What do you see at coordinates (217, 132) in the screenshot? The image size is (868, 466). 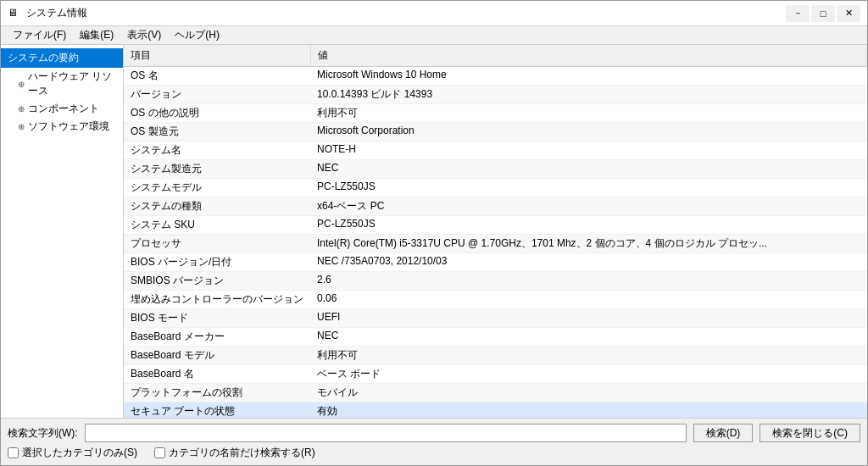 I see `table-cell-item: OS 製造元` at bounding box center [217, 132].